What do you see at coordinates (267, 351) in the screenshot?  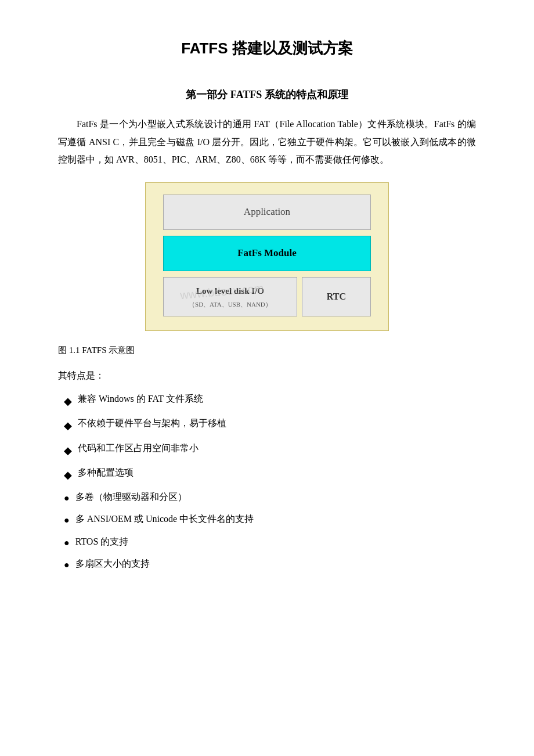 I see `figure-caption: 图 1.1 FATFS 示意图` at bounding box center [267, 351].